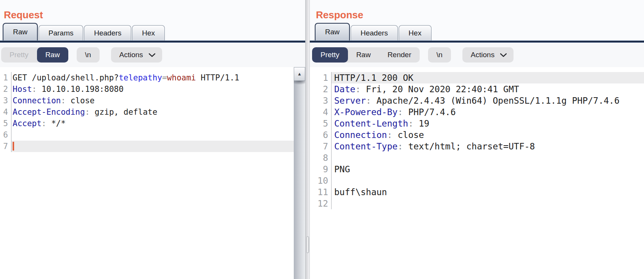 This screenshot has width=644, height=279. I want to click on request-actions-button: Actions, so click(137, 55).